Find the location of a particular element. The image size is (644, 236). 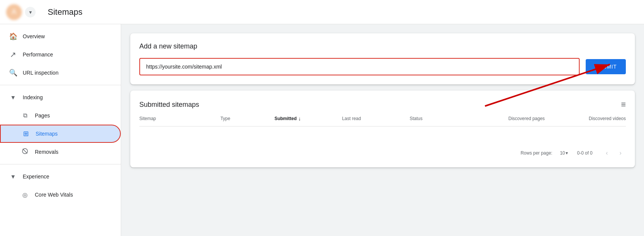

table-columns: Sitemap Type Submitted ↓ Last read Statu… is located at coordinates (382, 121).